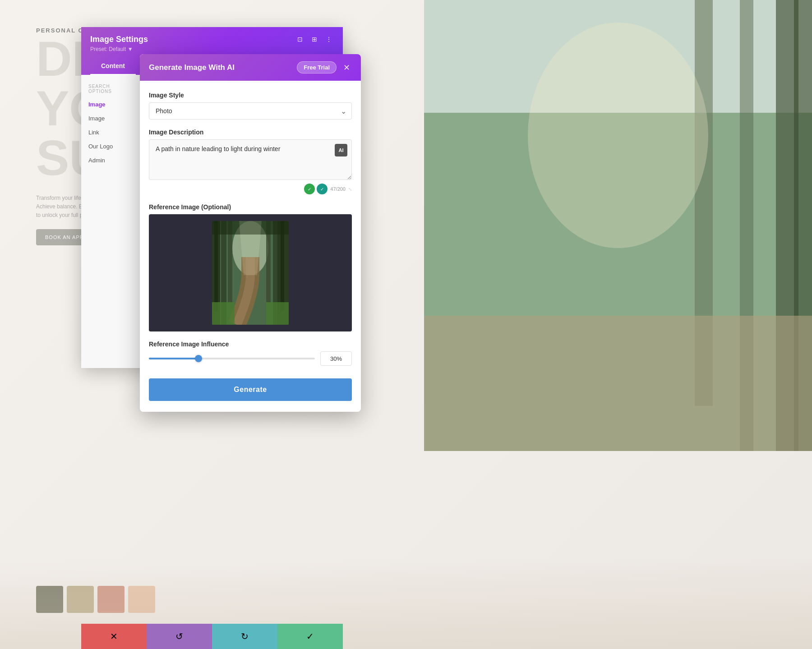  What do you see at coordinates (250, 161) in the screenshot?
I see `image-description-group: Image Description AI ✓ ✓ 47/200 ⤡` at bounding box center [250, 161].